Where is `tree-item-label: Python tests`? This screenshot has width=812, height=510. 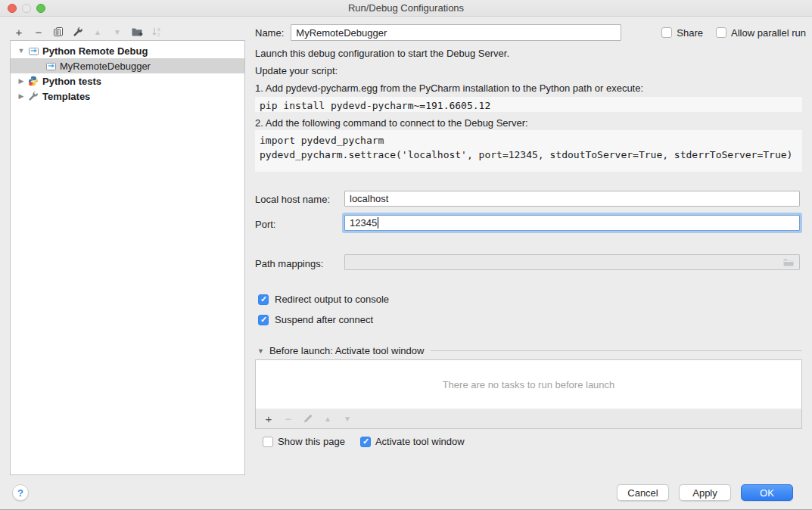
tree-item-label: Python tests is located at coordinates (72, 82).